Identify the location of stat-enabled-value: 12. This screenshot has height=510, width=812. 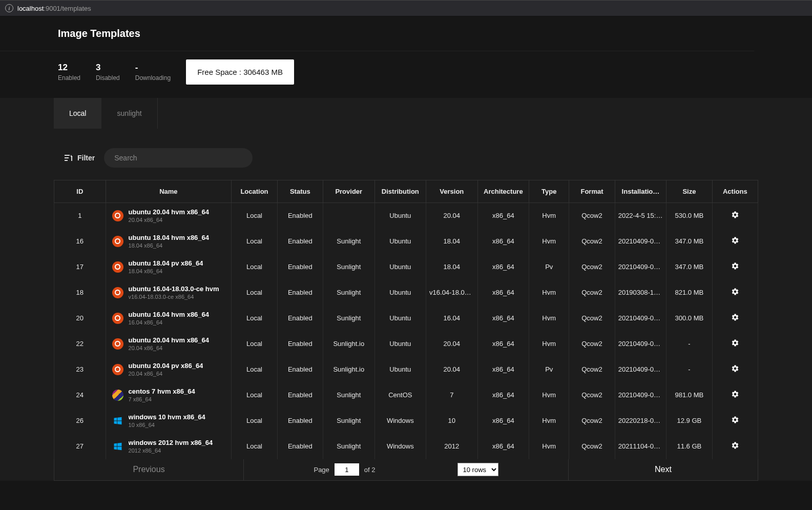
(69, 68).